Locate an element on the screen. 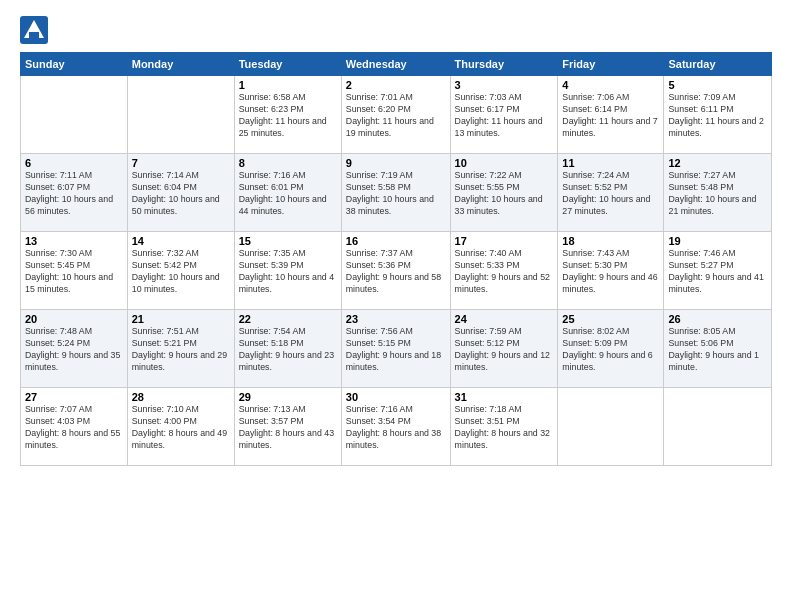 This screenshot has width=792, height=612. day-number: 9 is located at coordinates (396, 163).